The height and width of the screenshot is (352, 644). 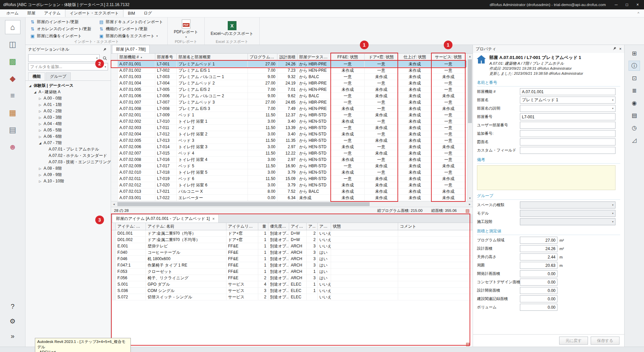 I want to click on home-icon: ⌂, so click(x=13, y=27).